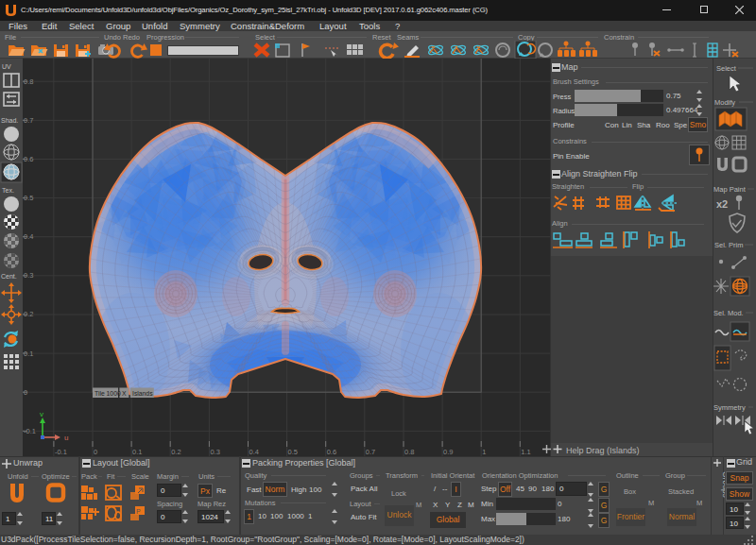  Describe the element at coordinates (603, 451) in the screenshot. I see `svg-text: Help Drag (Islands)` at that location.